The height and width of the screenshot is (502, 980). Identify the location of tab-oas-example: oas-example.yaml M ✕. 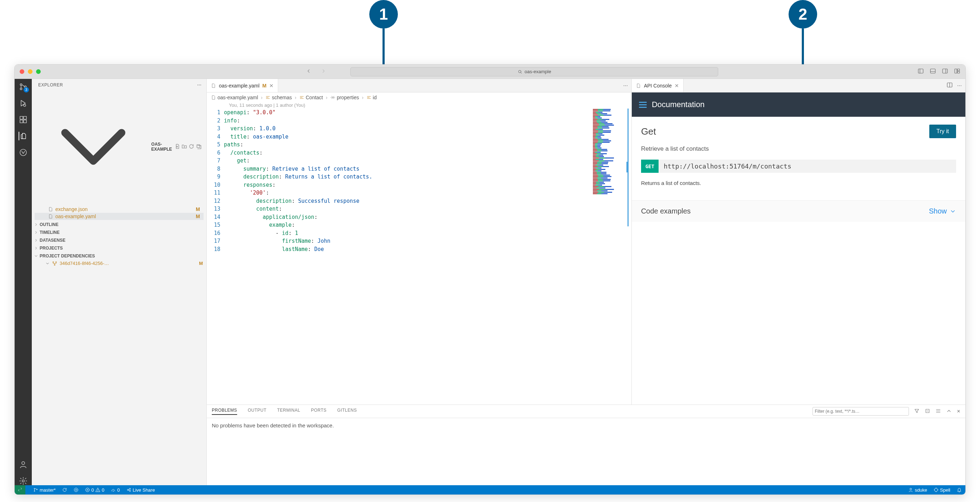
(243, 85).